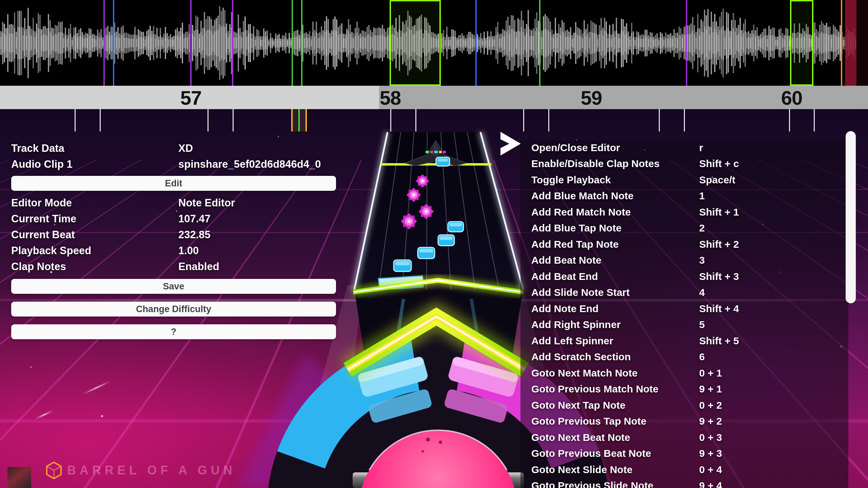 The height and width of the screenshot is (488, 868). I want to click on shortcut-row: Open/Close Editorr, so click(684, 148).